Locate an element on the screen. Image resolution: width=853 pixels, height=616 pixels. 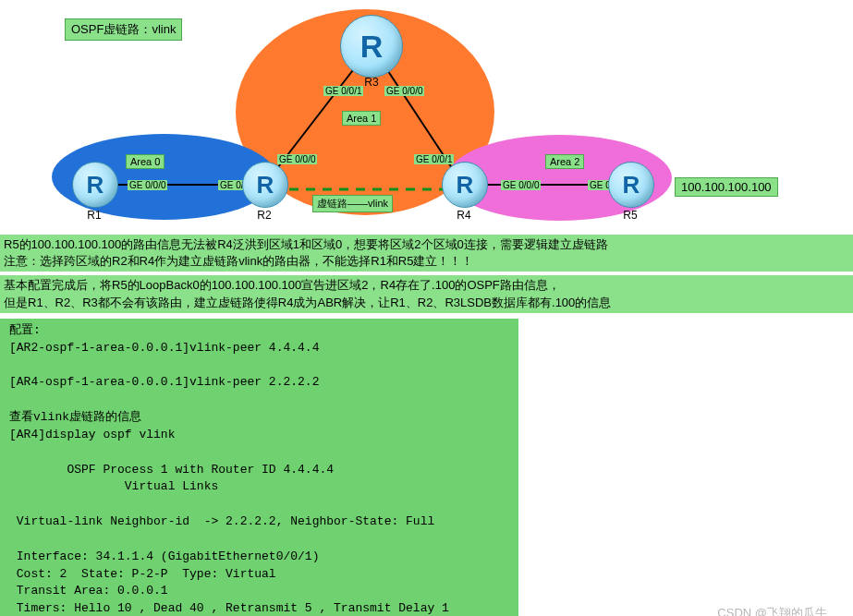
diagram-title: OSPF虚链路：vlink is located at coordinates (124, 30).